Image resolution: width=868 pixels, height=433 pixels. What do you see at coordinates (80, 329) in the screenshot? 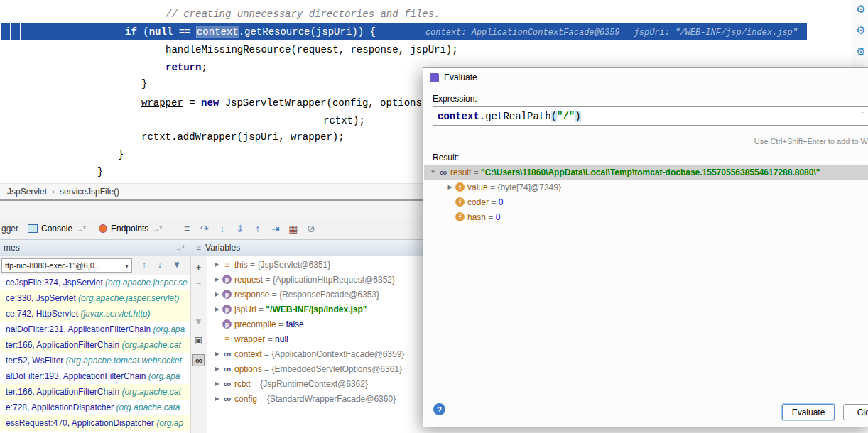
I see `frame-location: nalDoFilter:231, ApplicationFilterChain` at bounding box center [80, 329].